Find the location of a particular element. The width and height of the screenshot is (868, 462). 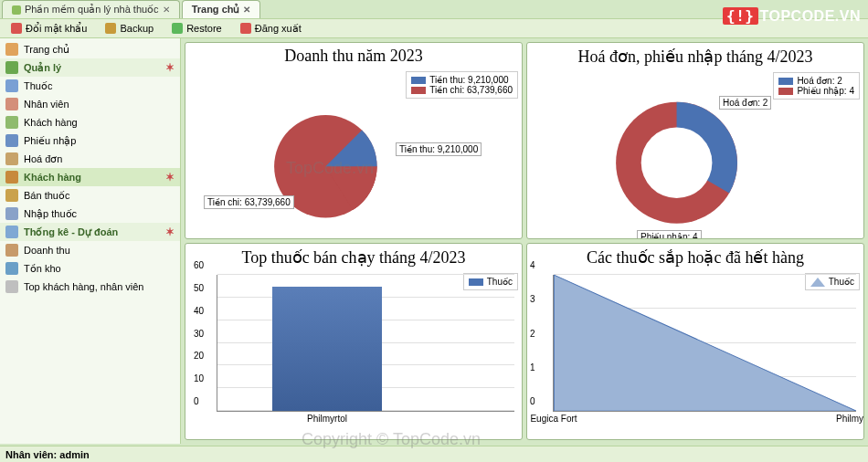

area-chart: 0 1 2 3 4 Eugica Fort Philmyrtol is located at coordinates (704, 343).